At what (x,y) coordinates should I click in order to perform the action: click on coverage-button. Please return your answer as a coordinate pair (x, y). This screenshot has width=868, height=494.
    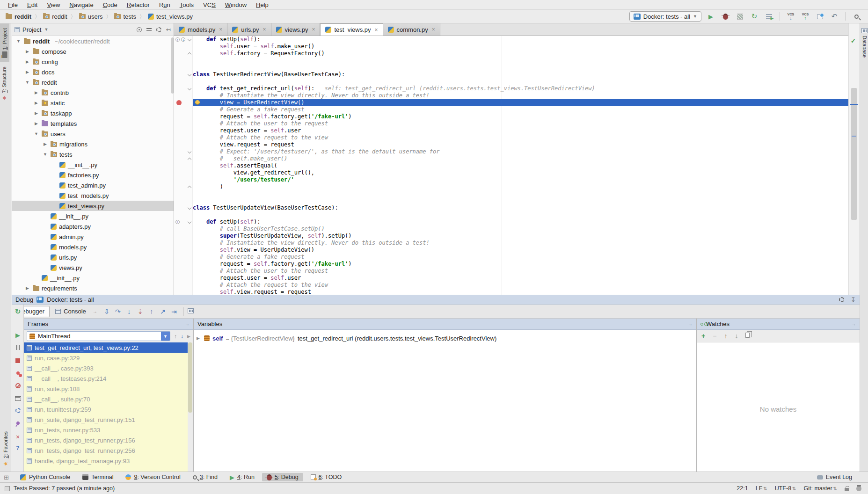
    Looking at the image, I should click on (740, 16).